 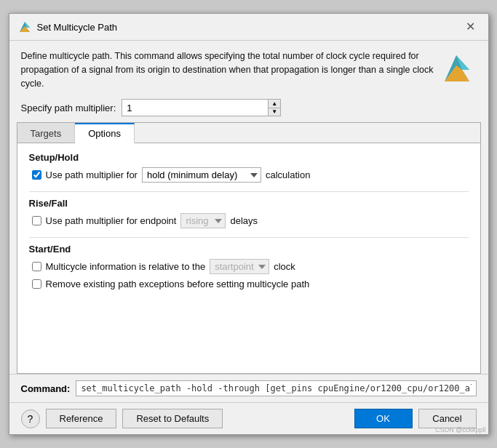 I want to click on use-path-multiplier-endpoint-label: Use path multiplier for endpoint, so click(x=111, y=221).